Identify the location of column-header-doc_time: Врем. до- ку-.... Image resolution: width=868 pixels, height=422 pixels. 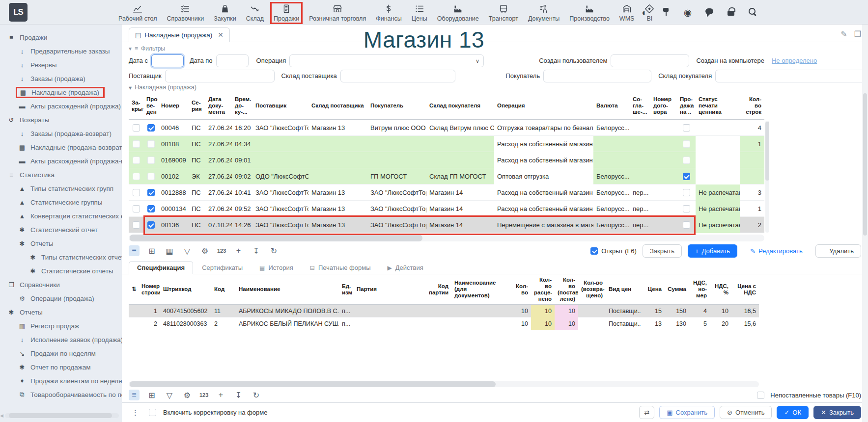
(242, 106).